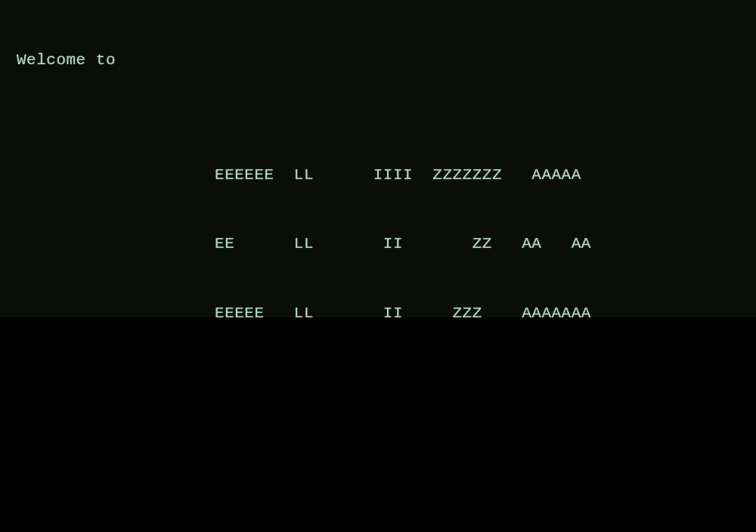 The width and height of the screenshot is (756, 532). What do you see at coordinates (386, 175) in the screenshot?
I see `ascii-line: EEEEEE LL IIII ZZZZZZZ AAAAA` at bounding box center [386, 175].